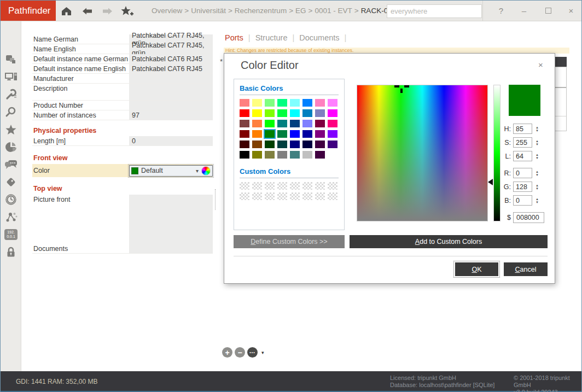 The height and width of the screenshot is (392, 582). I want to click on sidebar-item-objects, so click(11, 60).